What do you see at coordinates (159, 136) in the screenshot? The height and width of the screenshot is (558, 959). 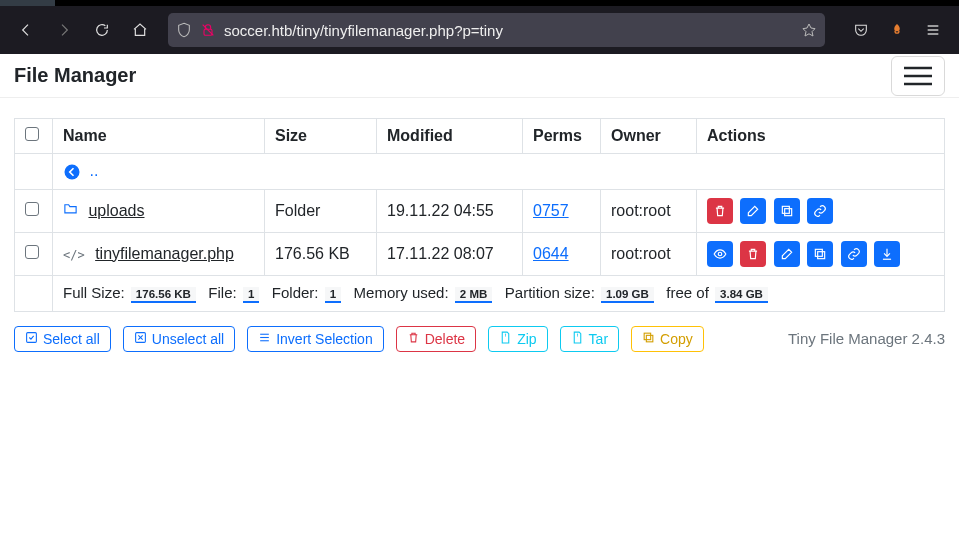 I see `col-name: Name` at bounding box center [159, 136].